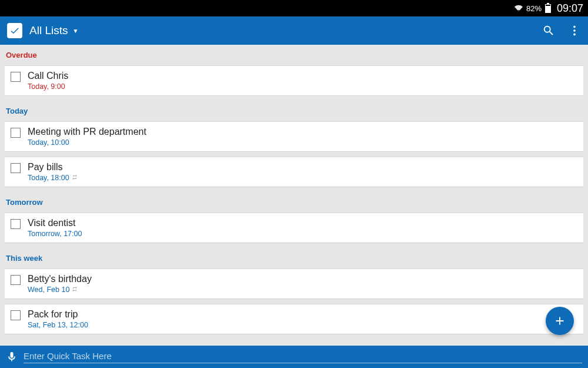 The image size is (588, 368). Describe the element at coordinates (574, 31) in the screenshot. I see `overflow-menu-button` at that location.